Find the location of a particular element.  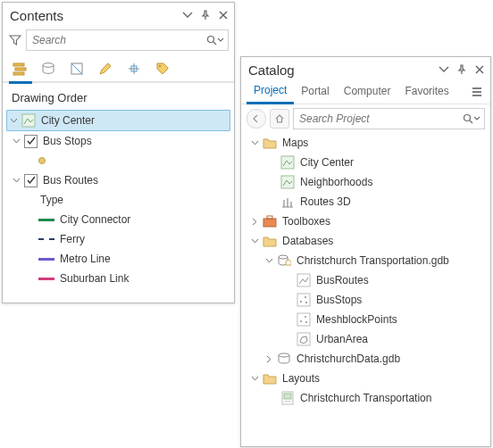

contents-title: Contents is located at coordinates (93, 16).